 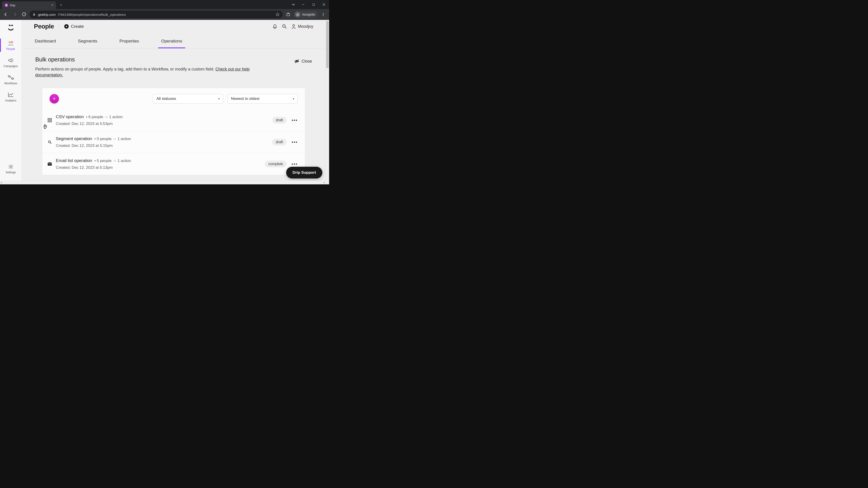 What do you see at coordinates (11, 172) in the screenshot?
I see `settings-label: Settings` at bounding box center [11, 172].